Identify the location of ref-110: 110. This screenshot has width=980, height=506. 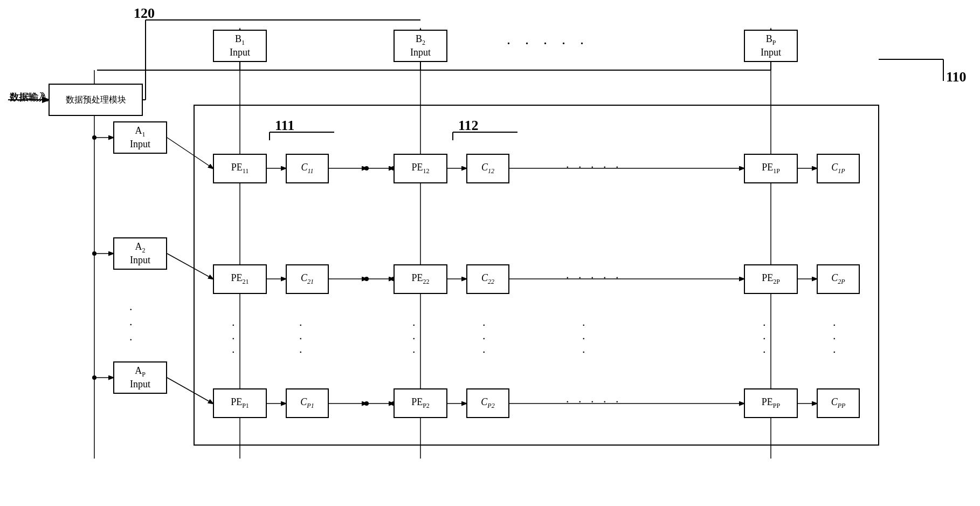
(956, 77).